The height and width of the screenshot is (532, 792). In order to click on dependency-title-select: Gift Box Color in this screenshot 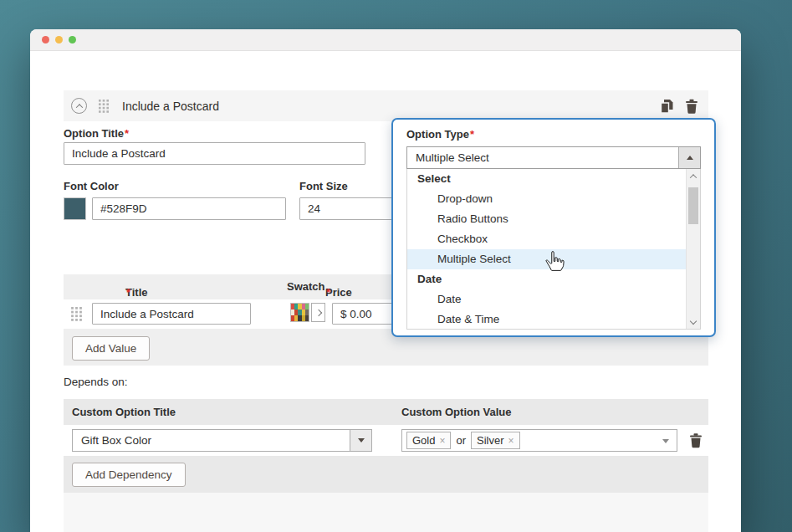, I will do `click(222, 440)`.